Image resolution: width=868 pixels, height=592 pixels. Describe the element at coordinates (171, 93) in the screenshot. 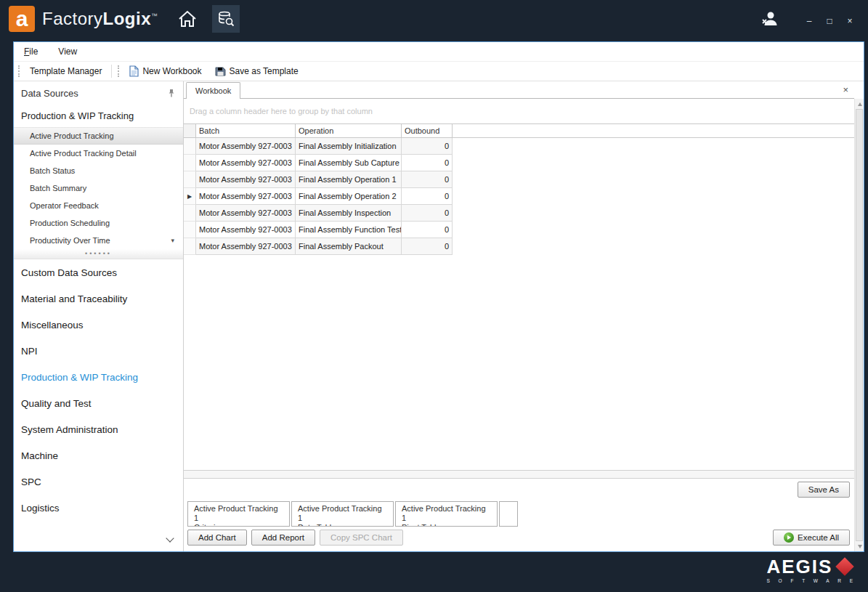

I see `pin-icon` at that location.